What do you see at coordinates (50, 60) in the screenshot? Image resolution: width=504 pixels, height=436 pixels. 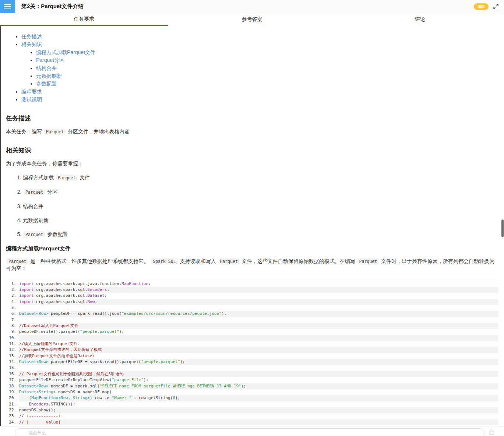 I see `toc-link: Parquet分区` at bounding box center [50, 60].